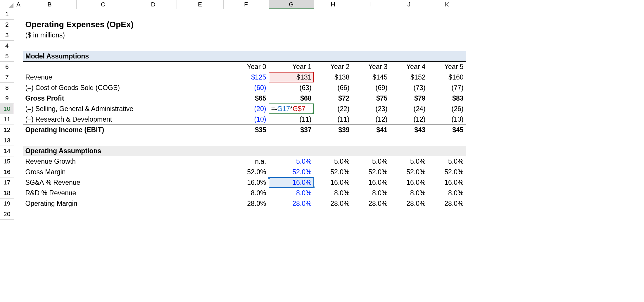 This screenshot has width=644, height=302. Describe the element at coordinates (18, 161) in the screenshot. I see `cell-A15` at that location.